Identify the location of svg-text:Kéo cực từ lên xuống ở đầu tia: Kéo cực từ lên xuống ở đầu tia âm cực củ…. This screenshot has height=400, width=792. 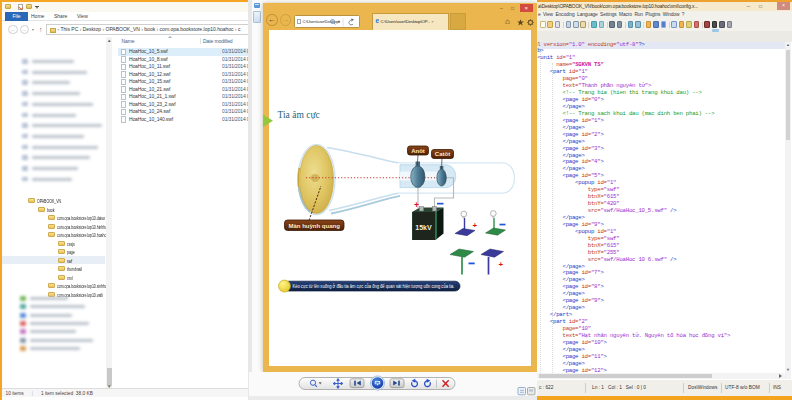
(374, 286).